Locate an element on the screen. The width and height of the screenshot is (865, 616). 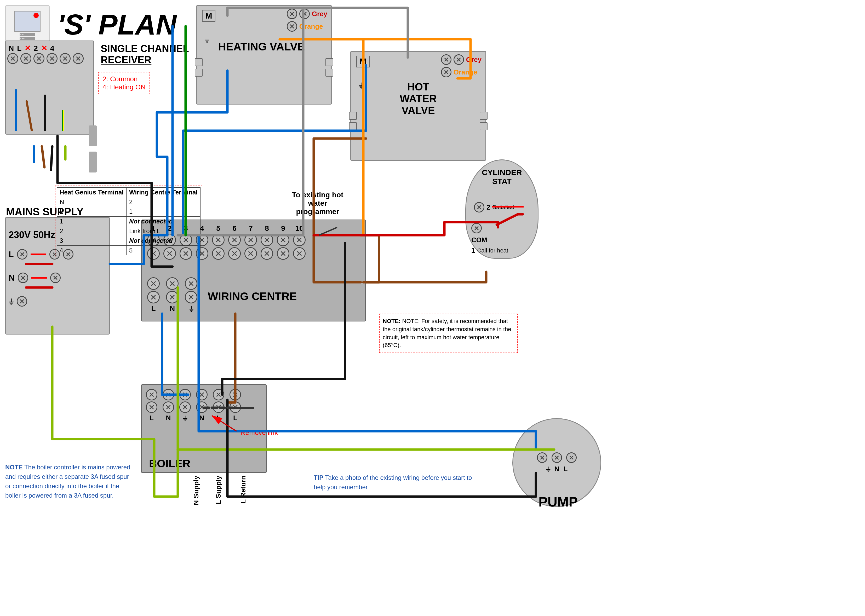
n-supply-label: N Supply is located at coordinates (196, 490).